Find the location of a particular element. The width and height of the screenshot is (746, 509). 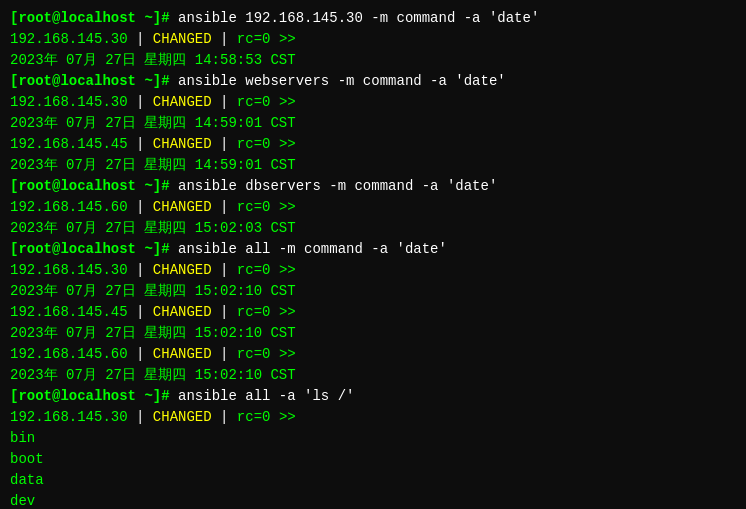

plain-output: boot is located at coordinates (373, 460).